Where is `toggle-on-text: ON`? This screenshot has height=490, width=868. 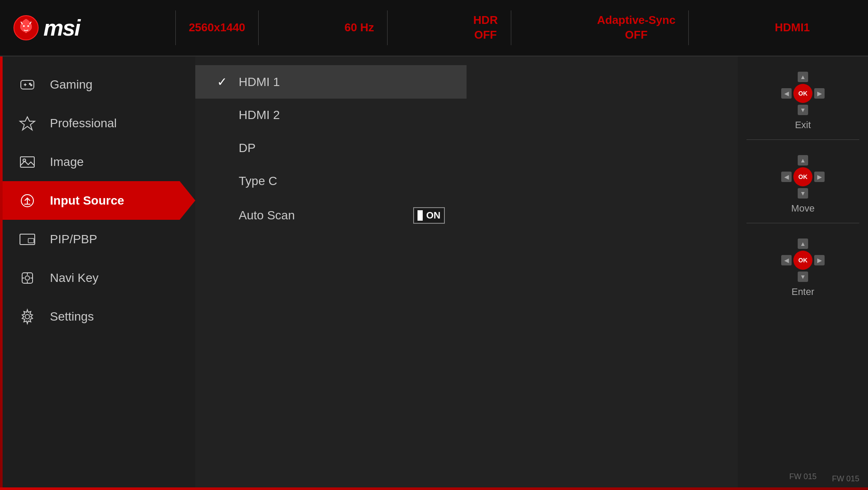 toggle-on-text: ON is located at coordinates (433, 215).